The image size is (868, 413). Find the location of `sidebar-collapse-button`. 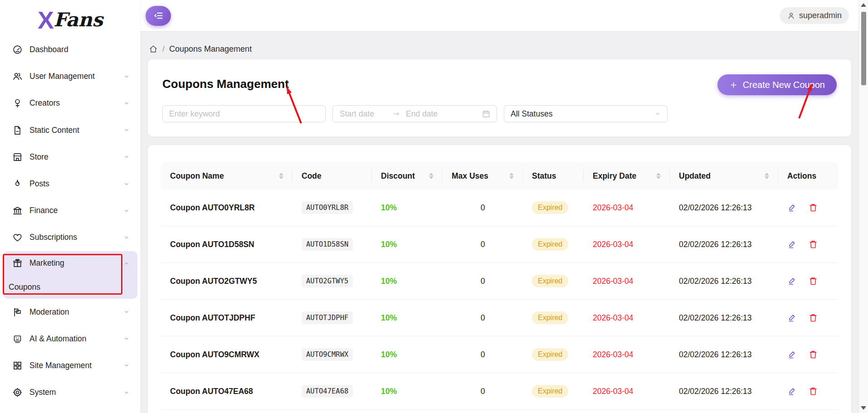

sidebar-collapse-button is located at coordinates (158, 16).